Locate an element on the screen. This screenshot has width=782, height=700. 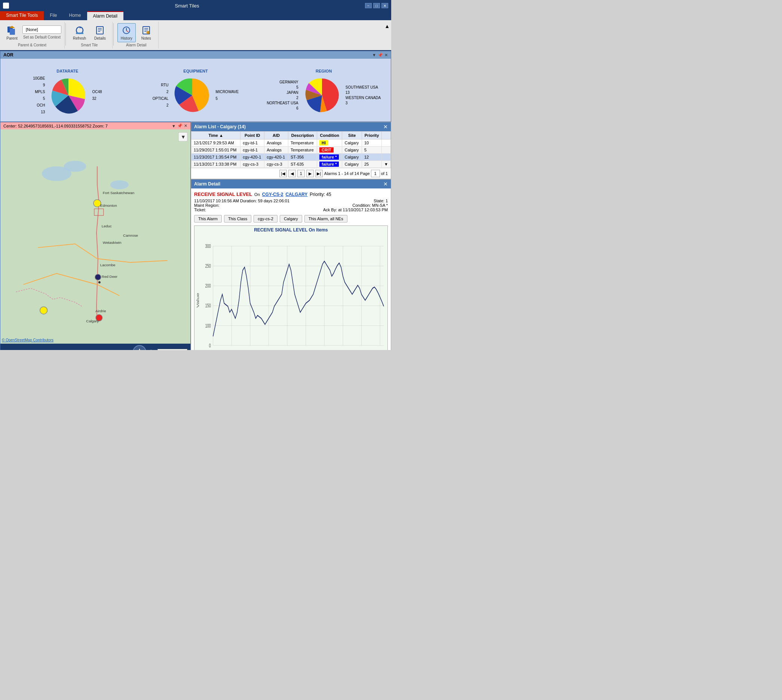
svg-text: 150 is located at coordinates (208, 306).